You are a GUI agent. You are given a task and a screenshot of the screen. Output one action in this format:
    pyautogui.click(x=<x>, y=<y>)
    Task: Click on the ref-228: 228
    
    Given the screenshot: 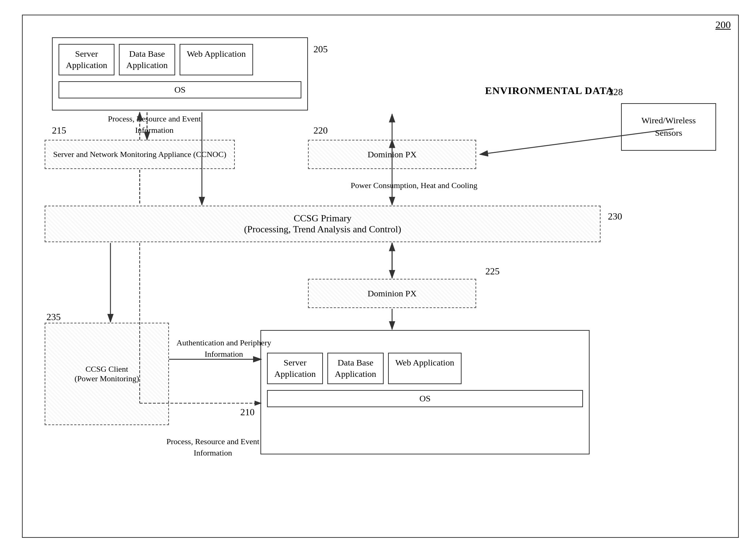 What is the action you would take?
    pyautogui.click(x=616, y=92)
    